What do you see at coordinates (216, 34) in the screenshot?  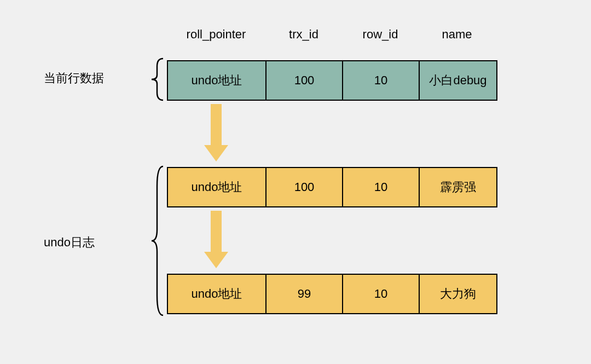 I see `header-roll-pointer: roll_pointer` at bounding box center [216, 34].